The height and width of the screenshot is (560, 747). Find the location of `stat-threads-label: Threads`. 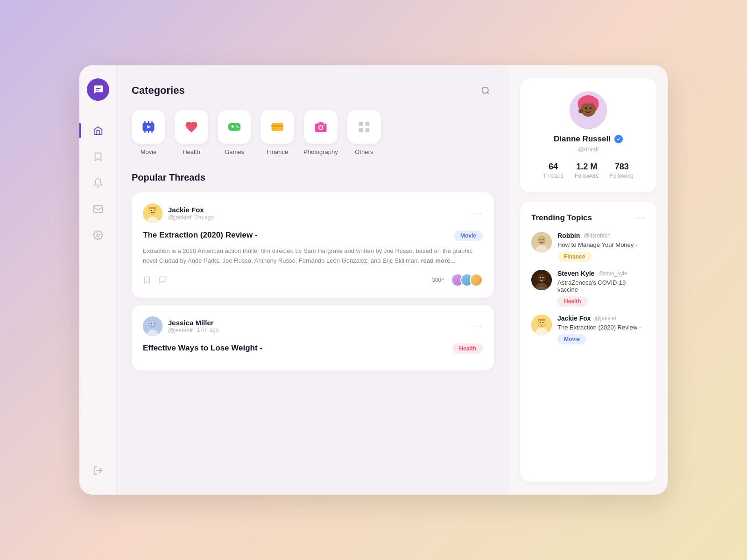

stat-threads-label: Threads is located at coordinates (553, 176).